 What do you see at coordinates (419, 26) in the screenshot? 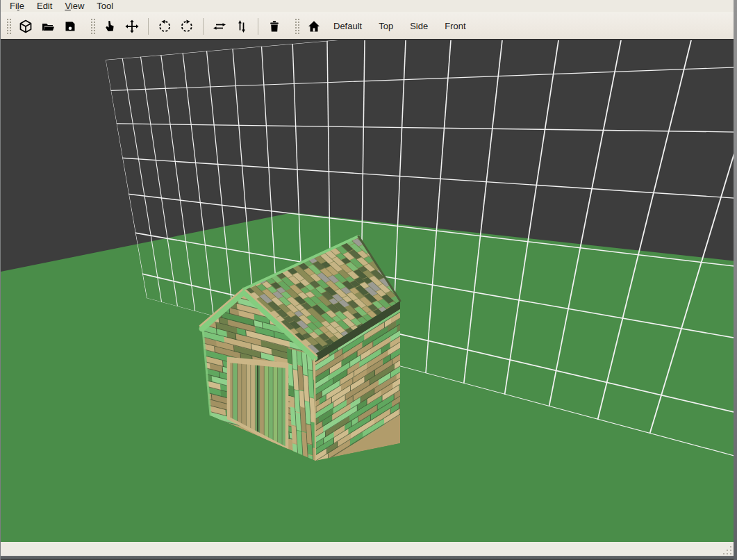
I see `view-side-button: Side` at bounding box center [419, 26].